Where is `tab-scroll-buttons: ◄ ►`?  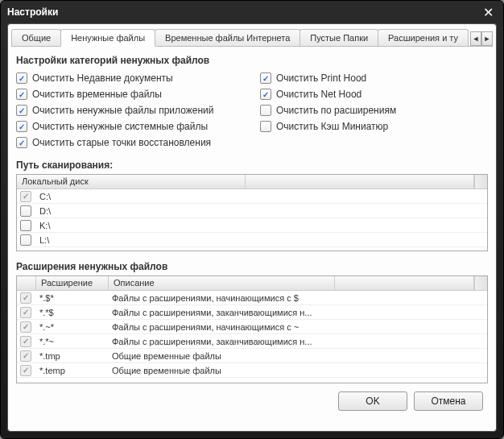
tab-scroll-buttons: ◄ ► is located at coordinates (481, 39).